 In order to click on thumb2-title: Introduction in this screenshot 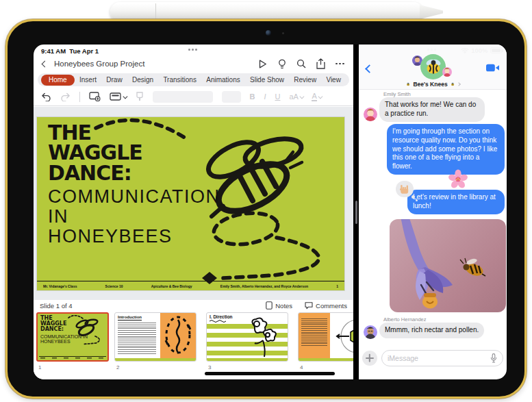, I will do `click(130, 318)`.